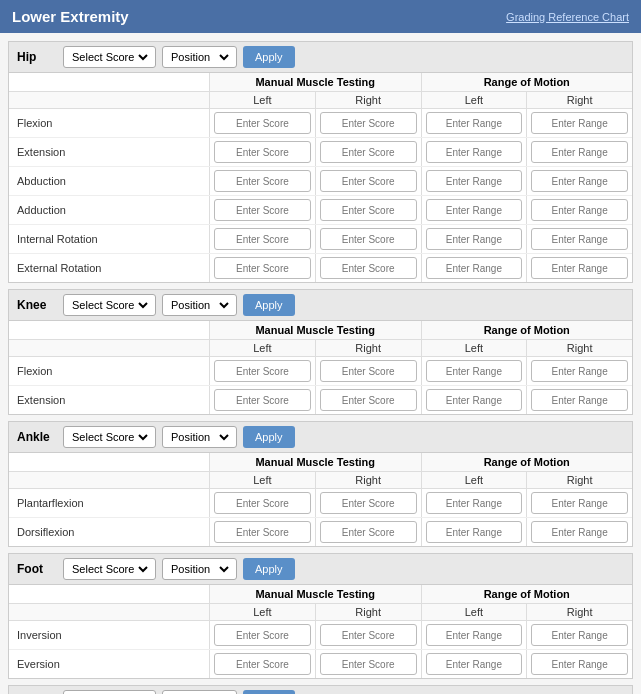 This screenshot has height=694, width=641. What do you see at coordinates (320, 480) in the screenshot?
I see `ankle-sub-headers: LeftRightLeftRight` at bounding box center [320, 480].